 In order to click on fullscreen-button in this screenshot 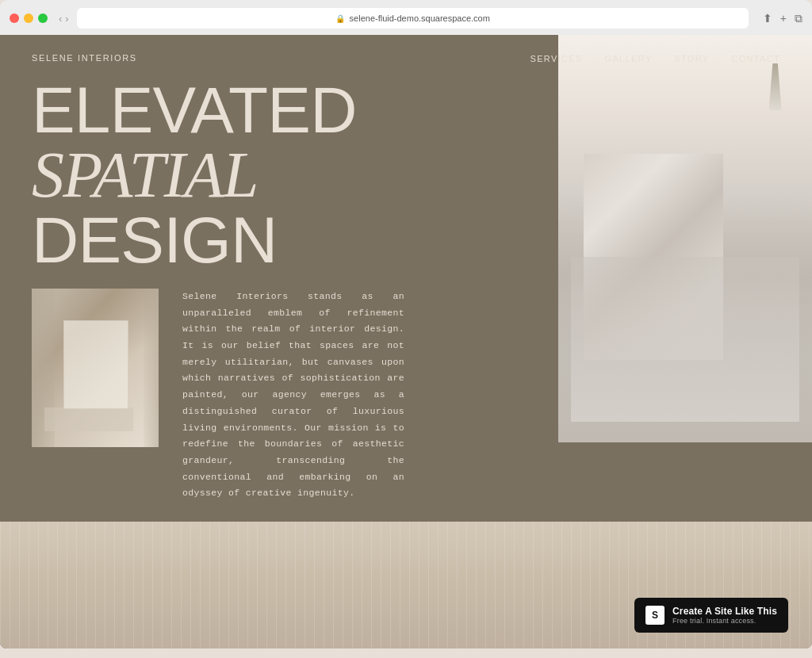, I will do `click(43, 18)`.